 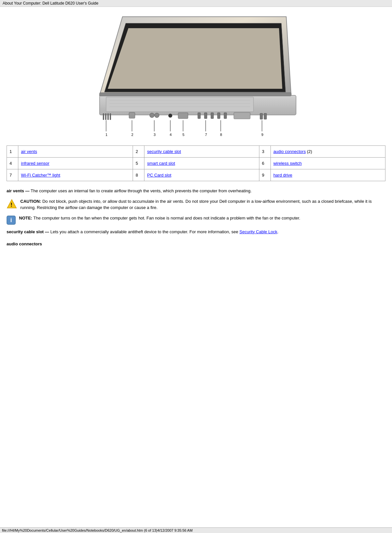 What do you see at coordinates (328, 175) in the screenshot?
I see `table-cell-label: hard drive` at bounding box center [328, 175].